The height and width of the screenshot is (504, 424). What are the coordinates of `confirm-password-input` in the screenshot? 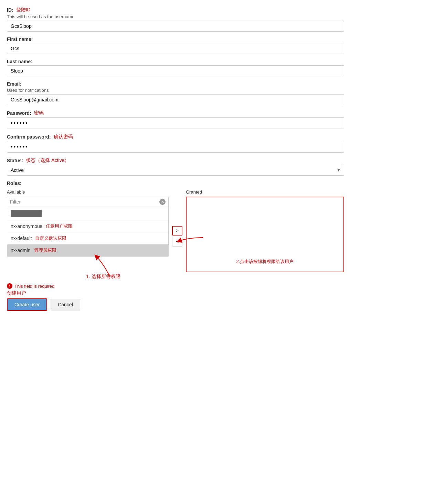 It's located at (176, 147).